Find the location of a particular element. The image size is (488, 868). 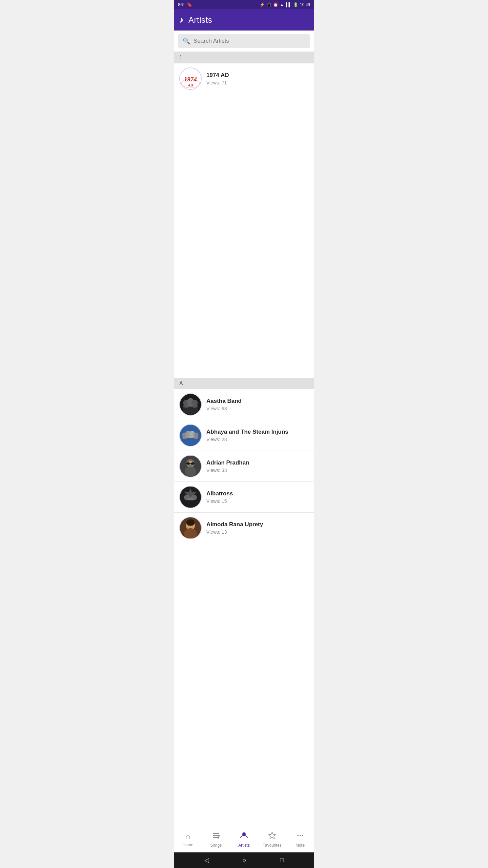

artist-name-adrian: Adrian Pradhan is located at coordinates (258, 463).